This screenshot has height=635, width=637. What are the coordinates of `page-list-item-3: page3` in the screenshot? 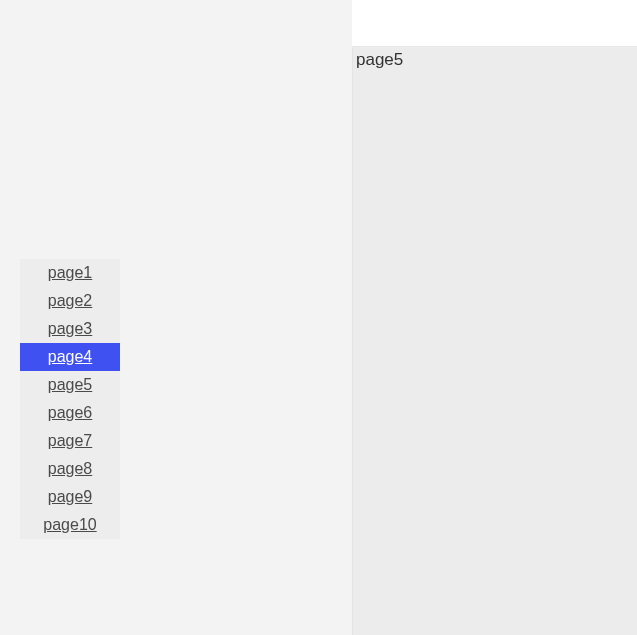 It's located at (70, 329).